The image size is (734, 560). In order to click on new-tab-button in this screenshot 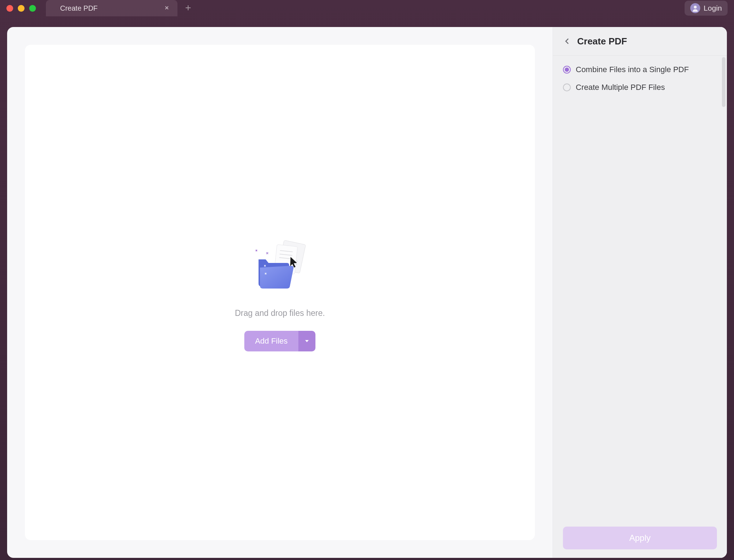, I will do `click(188, 9)`.